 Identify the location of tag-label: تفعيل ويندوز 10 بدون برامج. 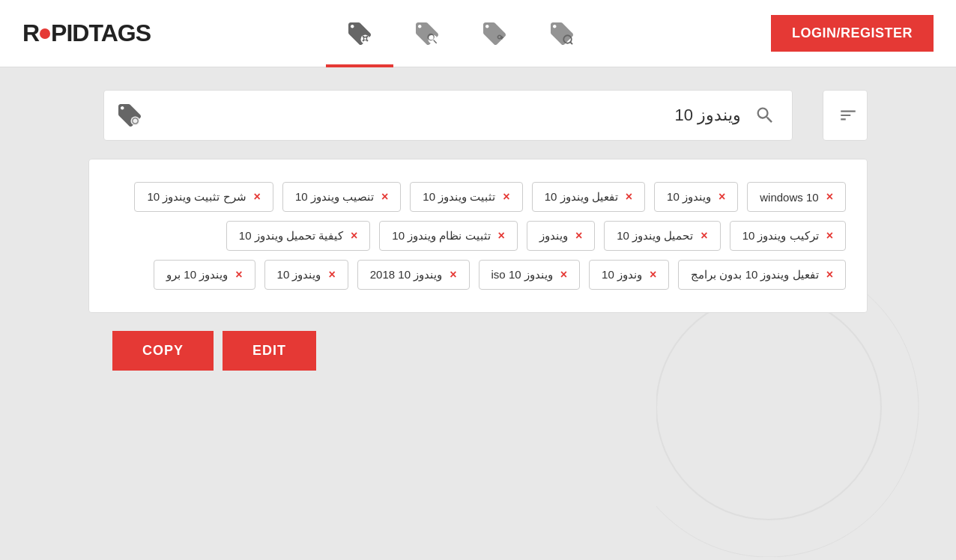
(754, 275).